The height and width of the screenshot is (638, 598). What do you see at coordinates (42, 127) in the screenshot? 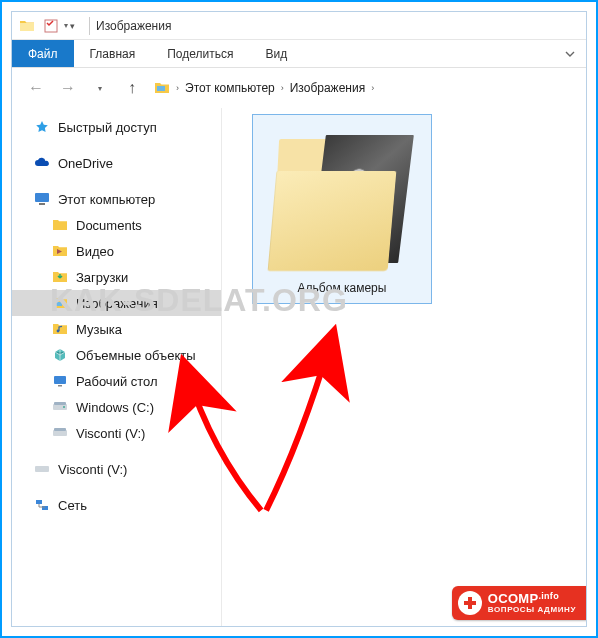
I see `star-icon` at bounding box center [42, 127].